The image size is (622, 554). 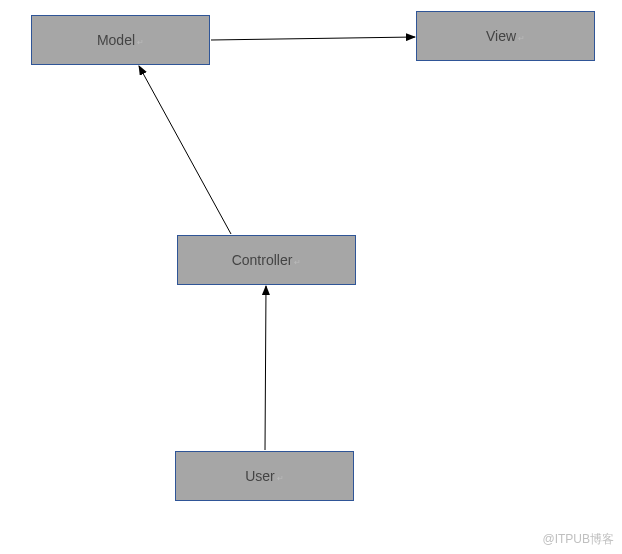 I want to click on node-model: Model ↵, so click(x=120, y=40).